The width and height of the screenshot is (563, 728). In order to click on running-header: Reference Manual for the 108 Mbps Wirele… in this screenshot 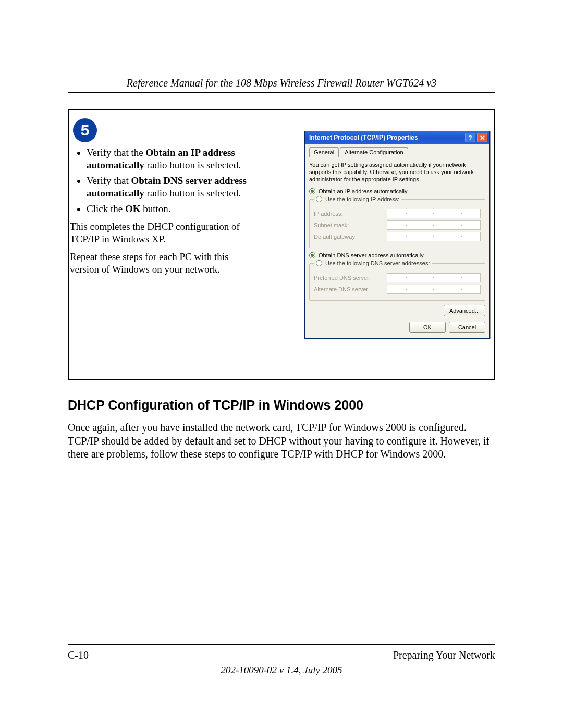, I will do `click(282, 83)`.